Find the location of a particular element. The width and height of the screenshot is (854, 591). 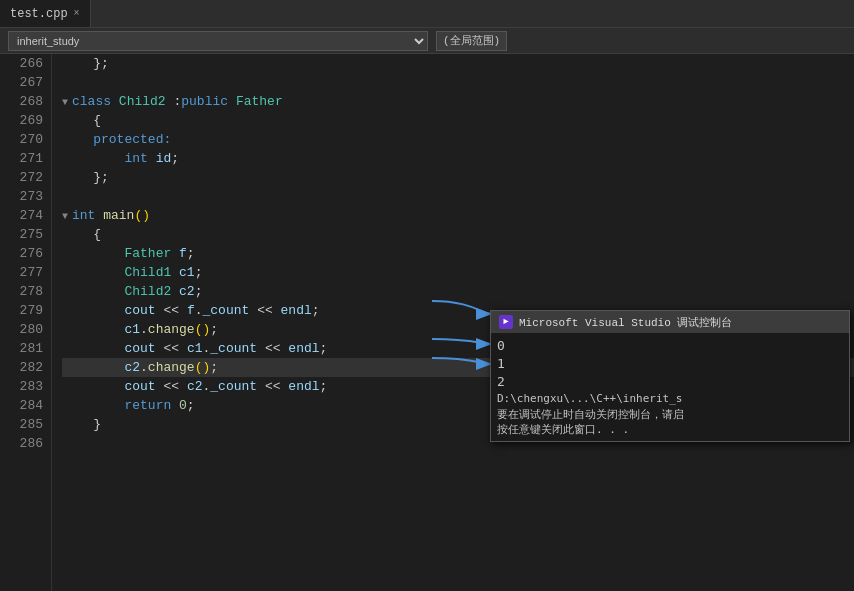

line-numbers: 266 267 268 269 270 271 272 273 274 275 … is located at coordinates (26, 322).